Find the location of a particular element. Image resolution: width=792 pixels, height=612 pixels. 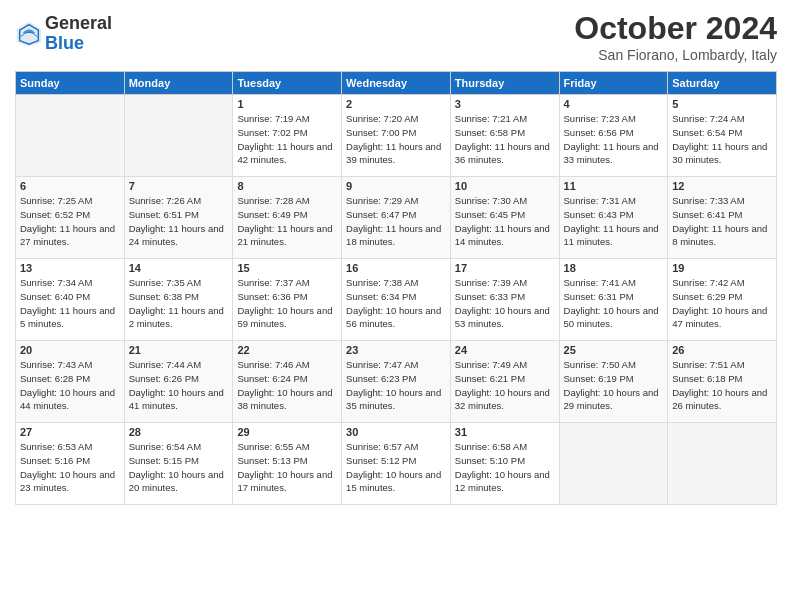

week-row-0: 1Sunrise: 7:19 AMSunset: 7:02 PMDaylight… is located at coordinates (396, 136).